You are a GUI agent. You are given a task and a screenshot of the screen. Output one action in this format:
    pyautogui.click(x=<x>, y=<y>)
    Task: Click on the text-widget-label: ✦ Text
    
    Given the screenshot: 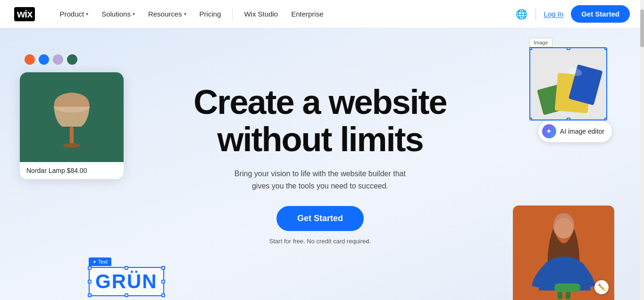 What is the action you would take?
    pyautogui.click(x=100, y=262)
    